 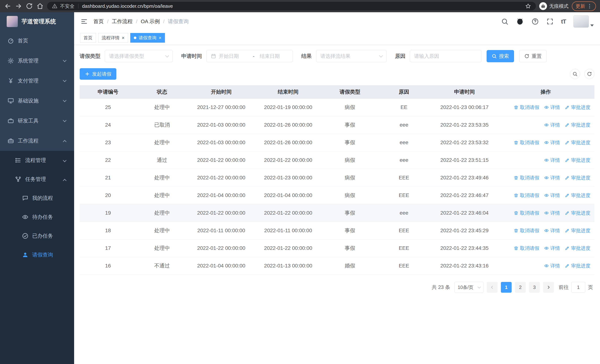 I want to click on fullscreen-icon, so click(x=550, y=21).